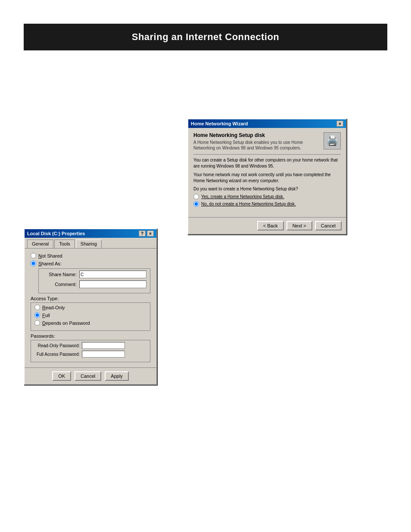 This screenshot has height=532, width=411. Describe the element at coordinates (90, 299) in the screenshot. I see `access-type-section-label: Access Type:` at that location.